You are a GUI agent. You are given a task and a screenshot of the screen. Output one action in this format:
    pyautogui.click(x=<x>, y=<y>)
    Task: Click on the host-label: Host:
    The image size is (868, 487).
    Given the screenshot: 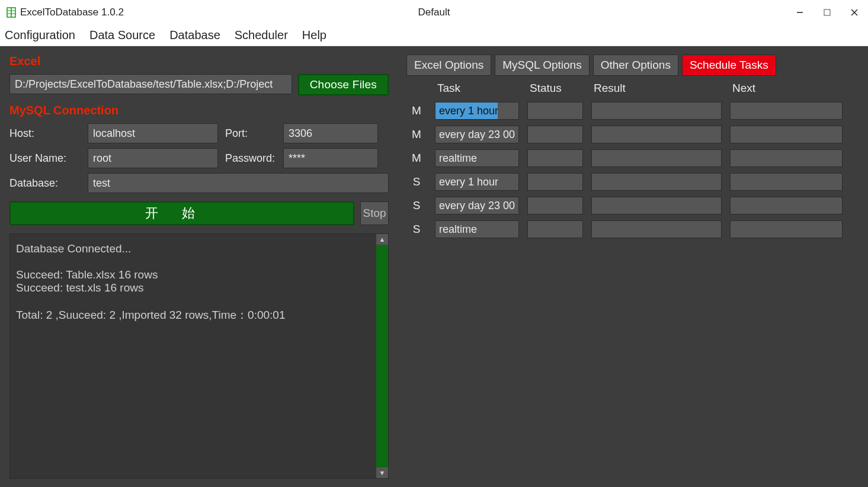 What is the action you would take?
    pyautogui.click(x=45, y=134)
    